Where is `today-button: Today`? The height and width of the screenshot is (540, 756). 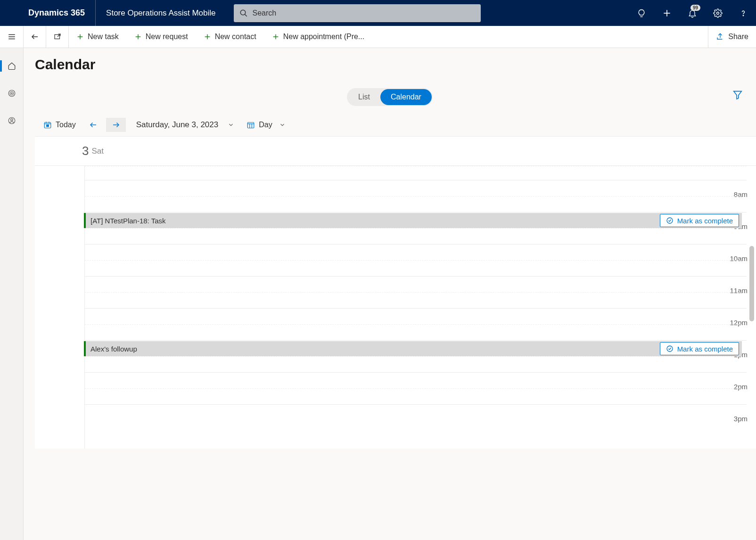
today-button: Today is located at coordinates (59, 125).